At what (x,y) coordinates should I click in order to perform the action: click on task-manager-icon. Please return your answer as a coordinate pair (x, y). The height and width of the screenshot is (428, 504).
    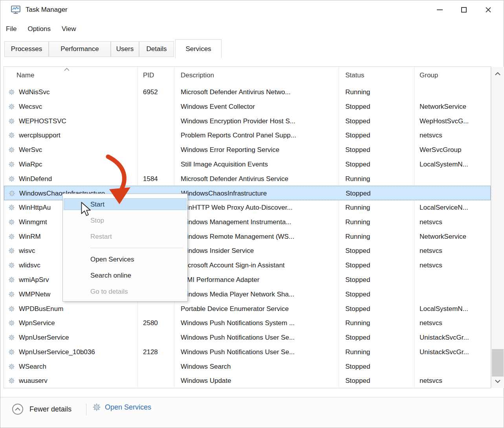
    Looking at the image, I should click on (16, 10).